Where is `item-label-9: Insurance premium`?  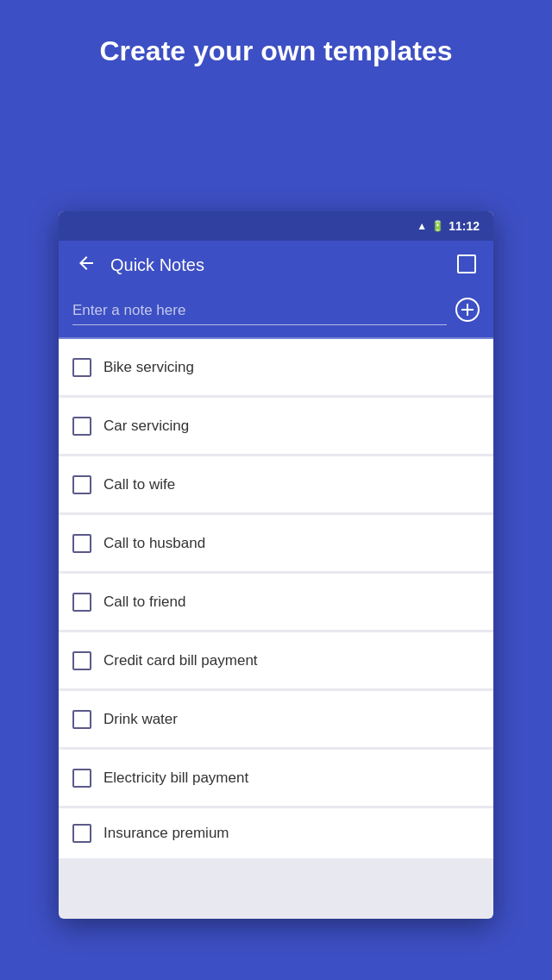 item-label-9: Insurance premium is located at coordinates (166, 833).